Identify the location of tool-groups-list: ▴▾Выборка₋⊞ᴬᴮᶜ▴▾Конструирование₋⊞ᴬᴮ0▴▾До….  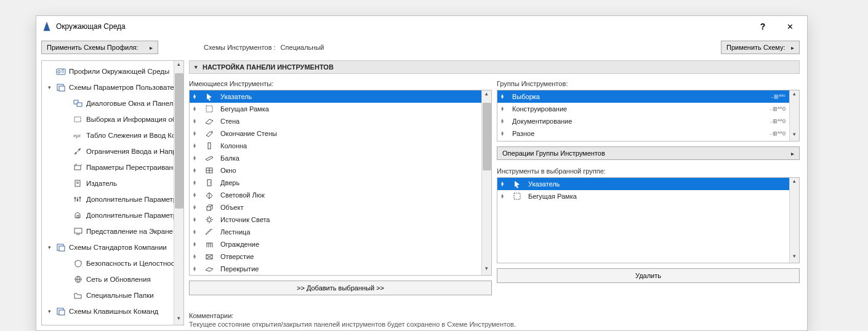
(648, 116).